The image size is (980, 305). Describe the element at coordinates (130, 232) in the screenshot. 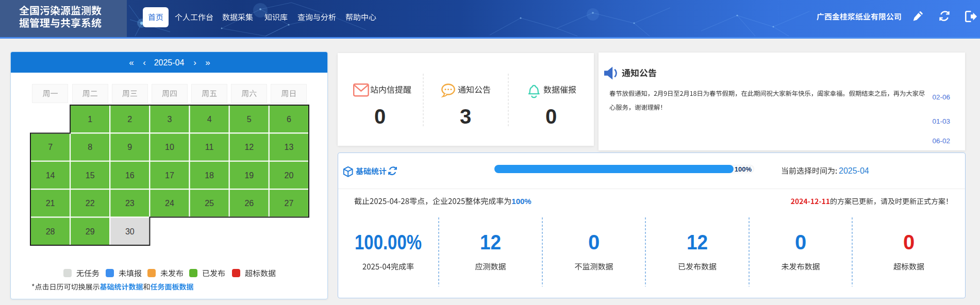

I see `svg-text: 30` at that location.